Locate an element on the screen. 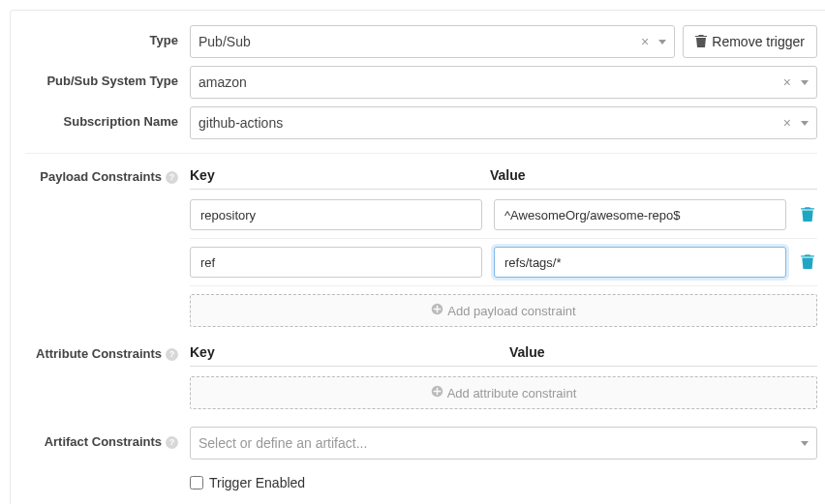 This screenshot has width=825, height=504. trigger-enabled-checkbox is located at coordinates (197, 483).